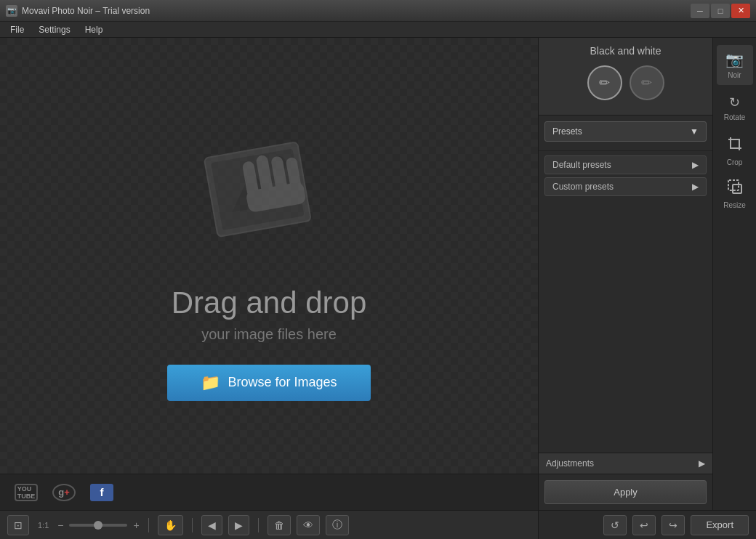  What do you see at coordinates (647, 83) in the screenshot?
I see `pencil-icon-2: ✏` at bounding box center [647, 83].